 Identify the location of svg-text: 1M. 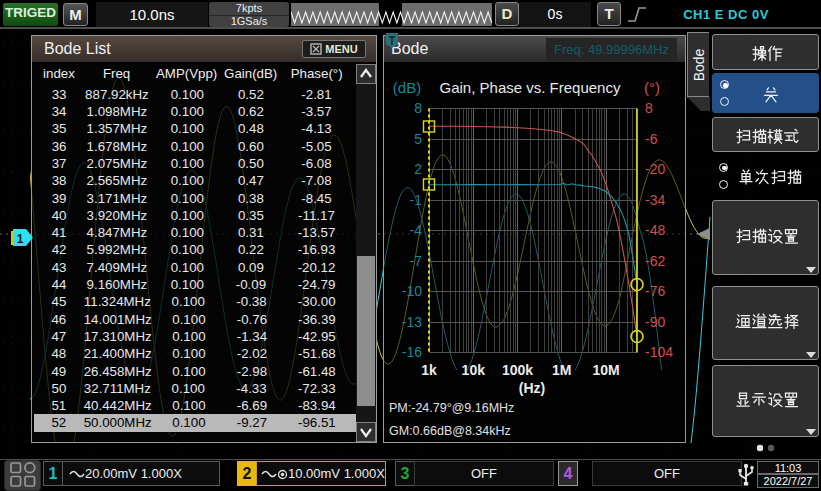
(562, 370).